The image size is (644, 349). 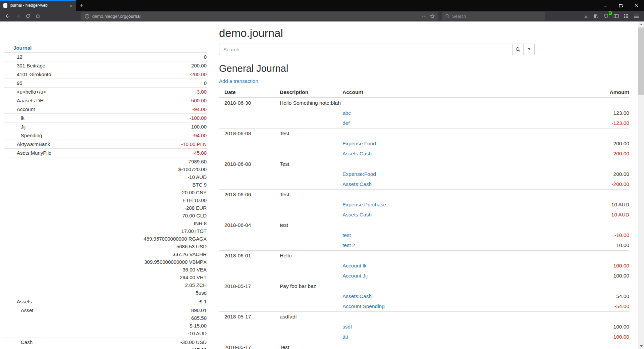 I want to click on new-tab-button: +, so click(x=82, y=5).